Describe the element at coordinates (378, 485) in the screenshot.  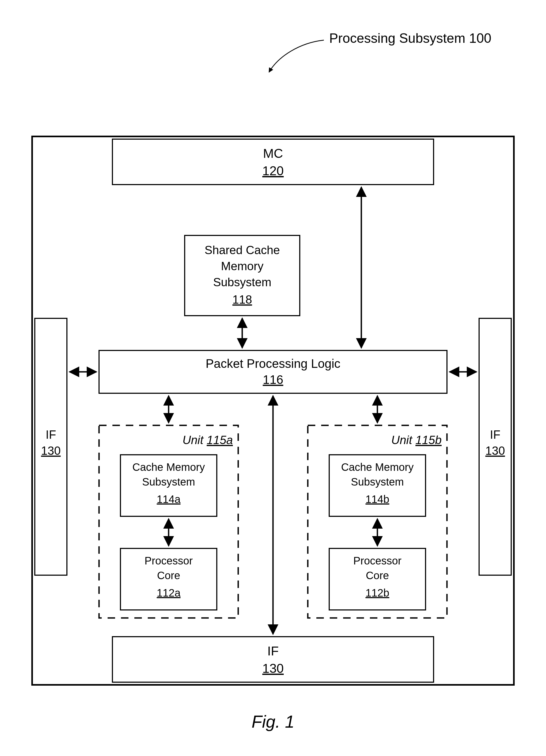
I see `cache-b-block: Cache Memory Subsystem 114b` at that location.